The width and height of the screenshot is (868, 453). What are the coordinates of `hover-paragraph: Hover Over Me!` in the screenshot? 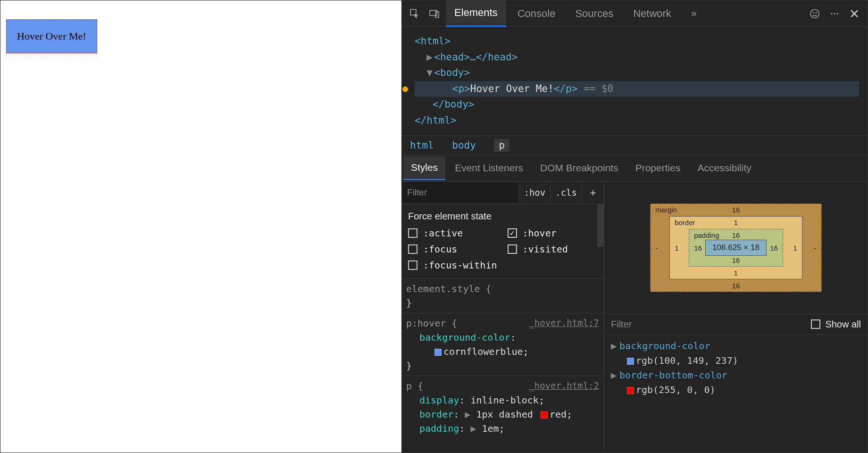 It's located at (52, 36).